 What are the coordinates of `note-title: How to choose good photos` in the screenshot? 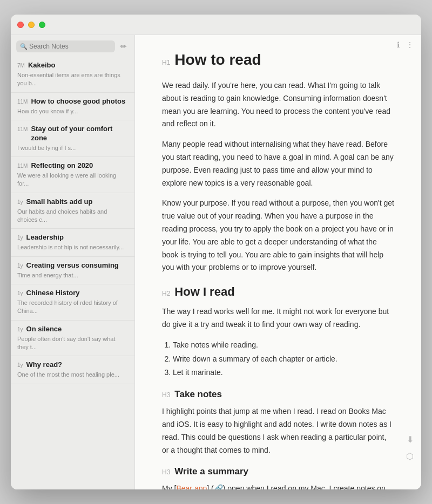 It's located at (78, 101).